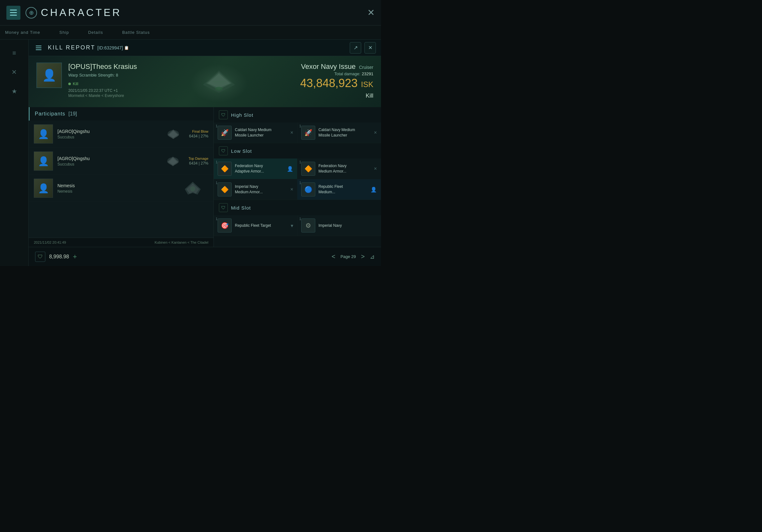 The height and width of the screenshot is (532, 762). I want to click on slot-number-low-2: 1, so click(300, 162).